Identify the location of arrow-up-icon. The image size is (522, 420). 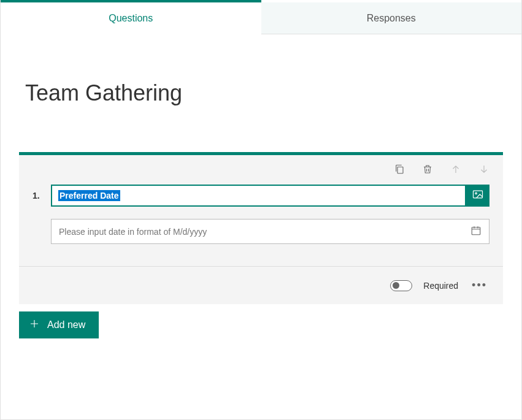
(456, 169).